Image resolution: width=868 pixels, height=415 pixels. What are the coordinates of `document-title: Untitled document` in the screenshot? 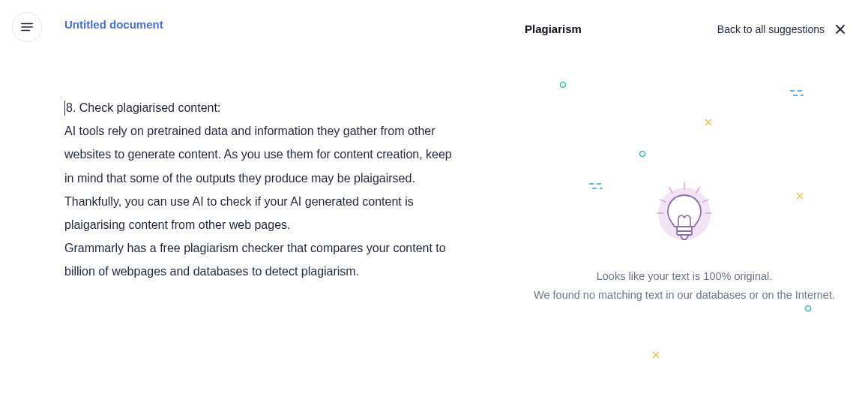 It's located at (114, 24).